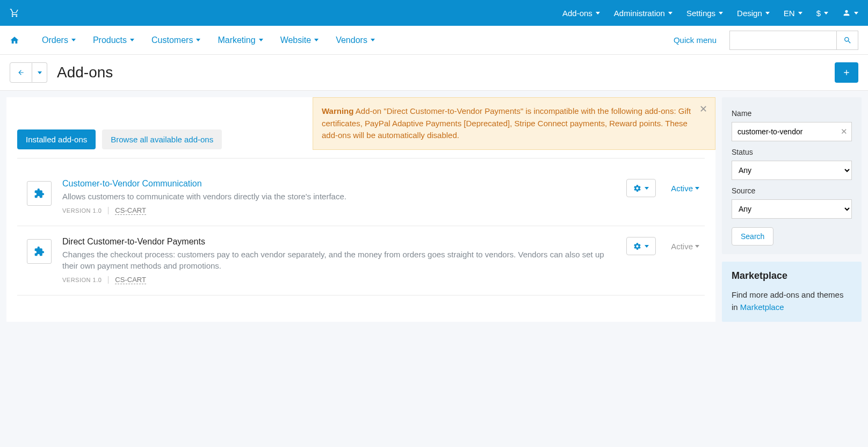 The image size is (868, 447). What do you see at coordinates (850, 13) in the screenshot?
I see `topbar-user` at bounding box center [850, 13].